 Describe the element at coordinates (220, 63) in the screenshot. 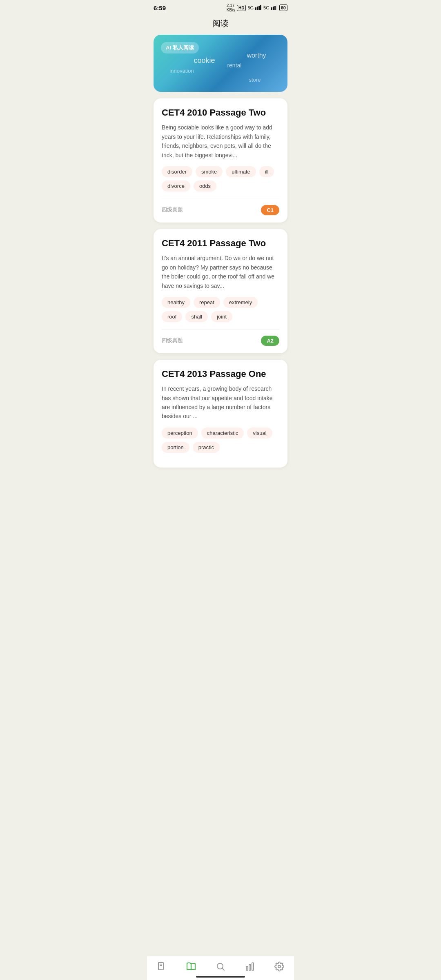

I see `ai-reading-banner: AI 私人阅读 cookie innovation rental worthy …` at that location.